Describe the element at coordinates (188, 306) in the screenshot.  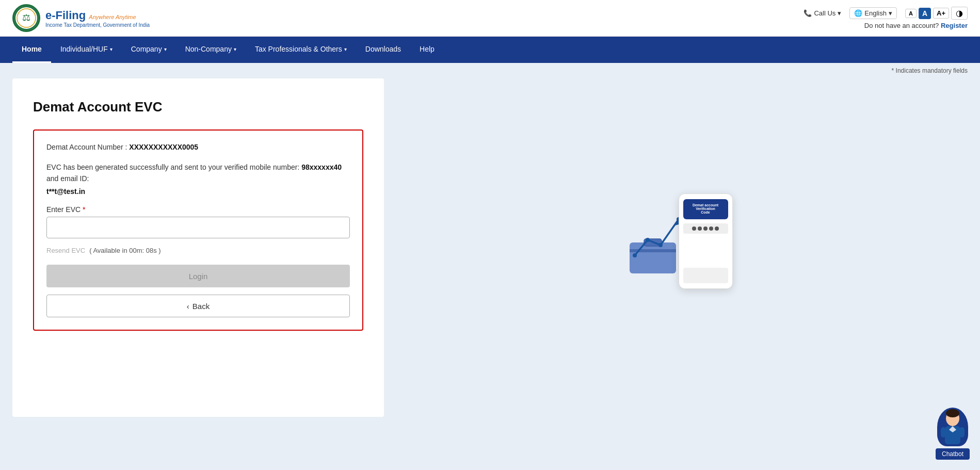
I see `back-arrow-icon: ‹` at that location.